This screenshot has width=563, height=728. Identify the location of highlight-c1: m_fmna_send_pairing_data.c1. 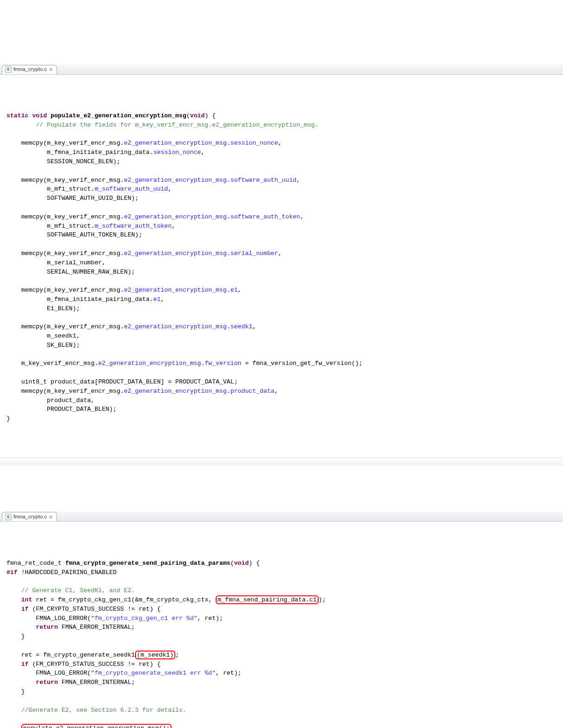
(267, 600).